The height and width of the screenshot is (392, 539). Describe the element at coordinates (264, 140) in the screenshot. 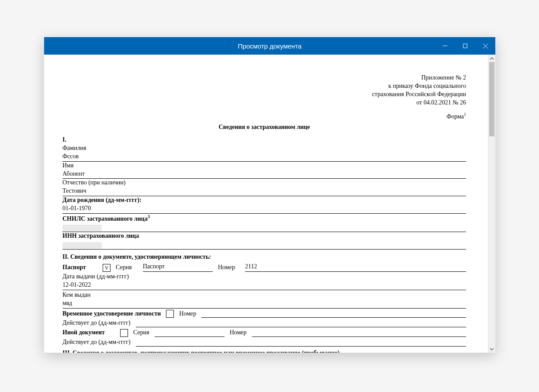

I see `section1-number: I.` at that location.